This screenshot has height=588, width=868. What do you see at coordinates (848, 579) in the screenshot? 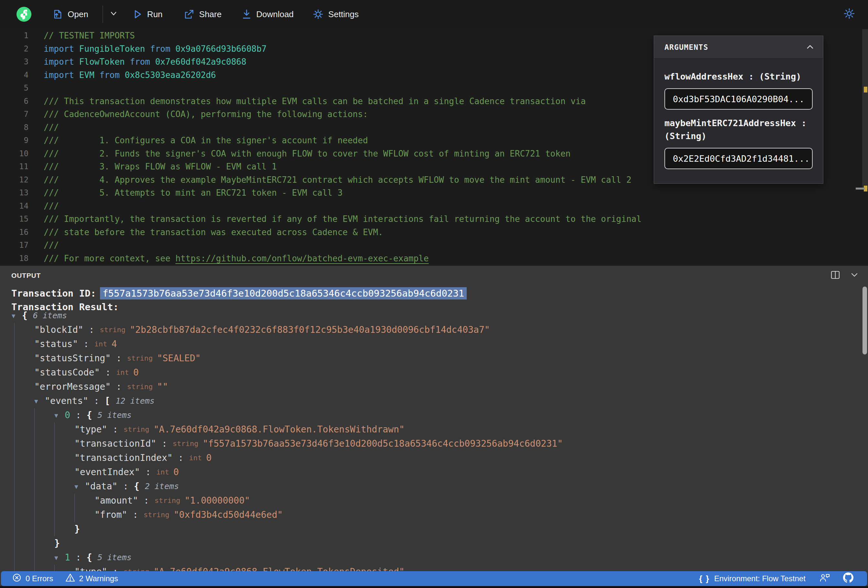
I see `github-button` at bounding box center [848, 579].